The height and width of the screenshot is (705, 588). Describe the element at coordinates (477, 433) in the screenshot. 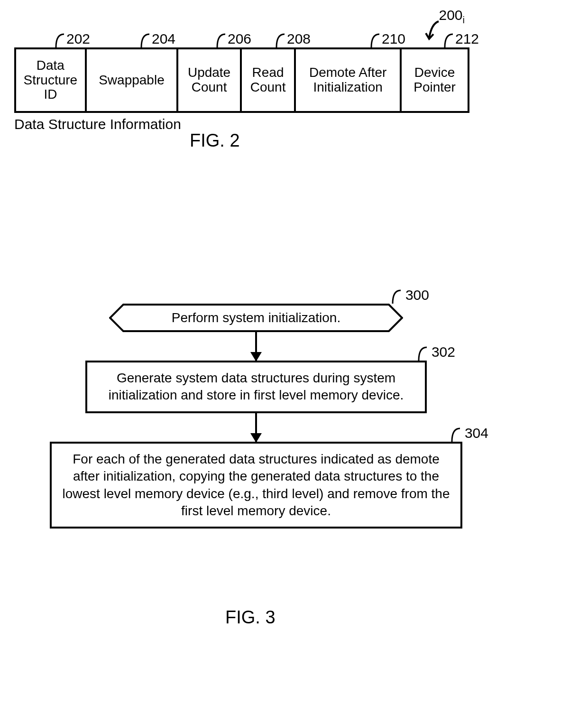

I see `ref-304: 304` at that location.